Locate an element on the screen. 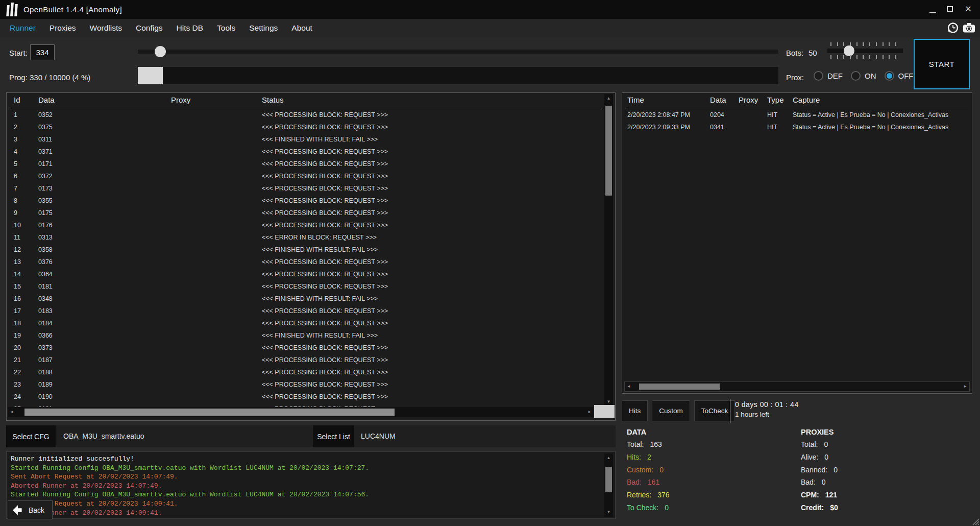  col-header-data: Data is located at coordinates (718, 100).